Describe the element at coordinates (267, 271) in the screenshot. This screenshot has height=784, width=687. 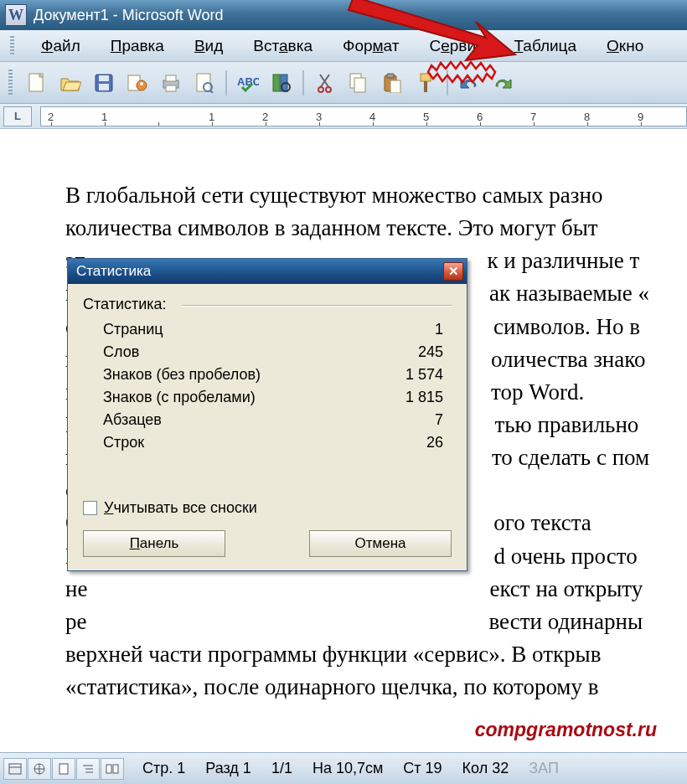
I see `dialog-title-bar: Статистика ✕` at that location.